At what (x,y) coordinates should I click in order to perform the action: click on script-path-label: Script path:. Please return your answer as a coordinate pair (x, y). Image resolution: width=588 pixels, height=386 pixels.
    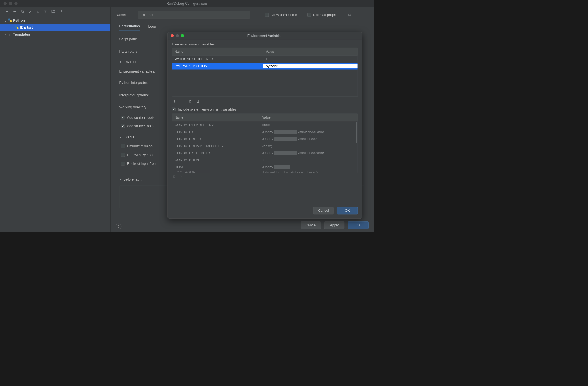
    Looking at the image, I should click on (144, 39).